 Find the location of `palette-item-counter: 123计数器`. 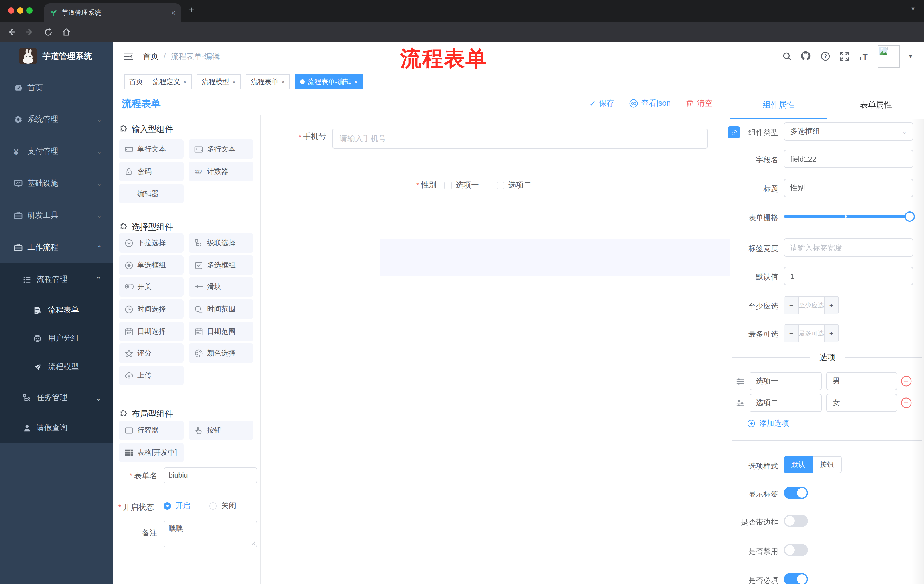

palette-item-counter: 123计数器 is located at coordinates (221, 171).